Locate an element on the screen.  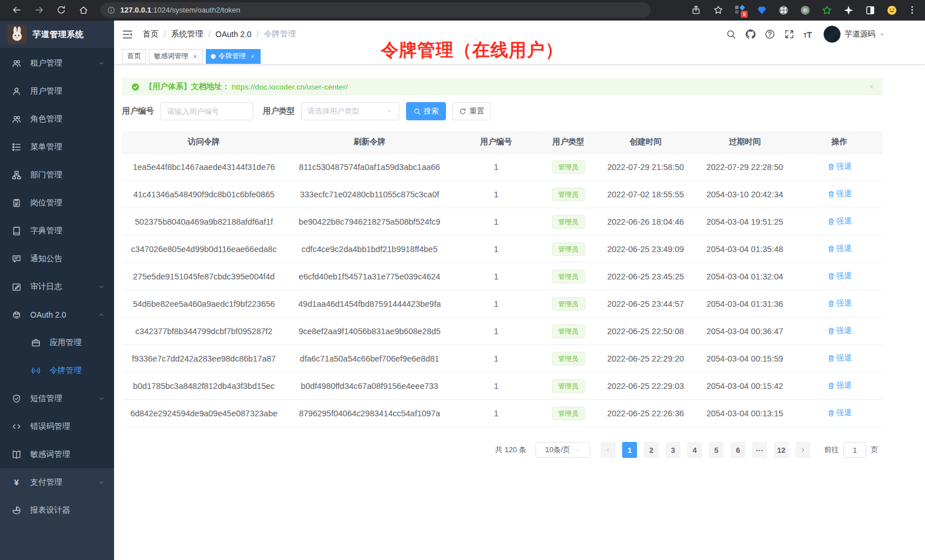
user-id-input is located at coordinates (206, 111).